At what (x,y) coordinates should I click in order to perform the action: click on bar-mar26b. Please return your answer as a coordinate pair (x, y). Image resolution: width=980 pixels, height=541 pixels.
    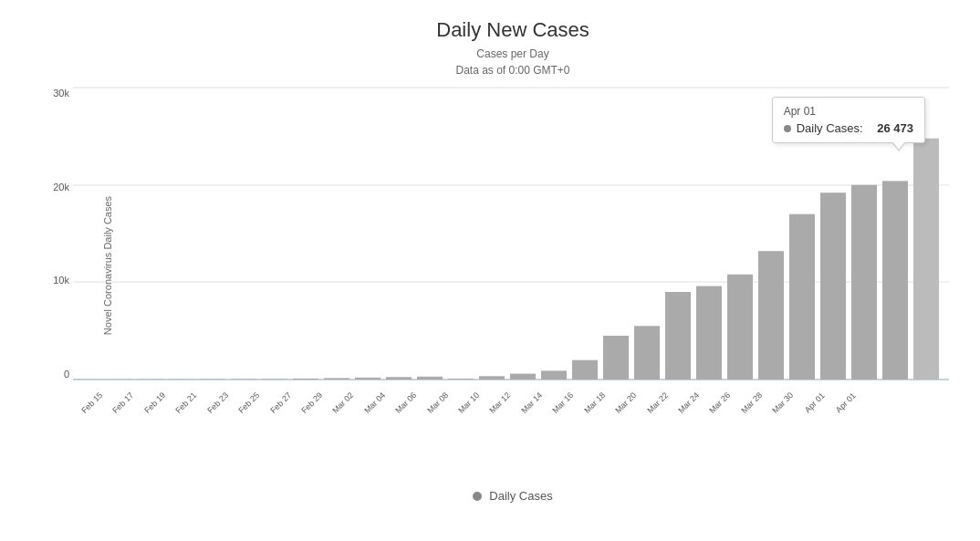
    Looking at the image, I should click on (771, 316).